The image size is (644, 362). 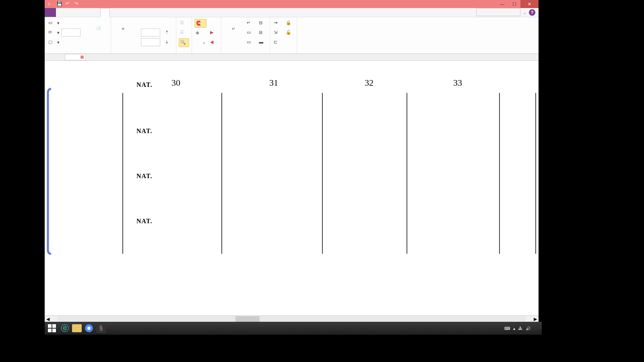 What do you see at coordinates (64, 33) in the screenshot?
I see `orientation-button: ⟳ ▾` at bounding box center [64, 33].